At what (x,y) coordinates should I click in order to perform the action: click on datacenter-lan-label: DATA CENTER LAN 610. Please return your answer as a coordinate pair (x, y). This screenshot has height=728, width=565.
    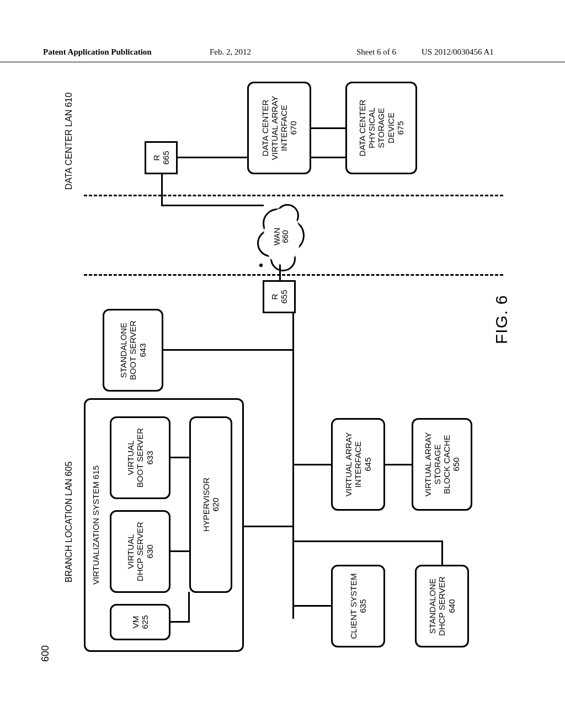
    Looking at the image, I should click on (69, 141).